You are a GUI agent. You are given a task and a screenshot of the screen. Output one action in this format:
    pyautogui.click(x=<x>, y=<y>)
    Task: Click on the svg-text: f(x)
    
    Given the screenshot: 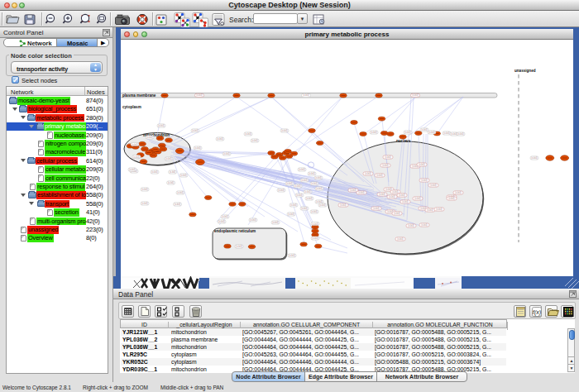 What is the action you would take?
    pyautogui.click(x=537, y=313)
    